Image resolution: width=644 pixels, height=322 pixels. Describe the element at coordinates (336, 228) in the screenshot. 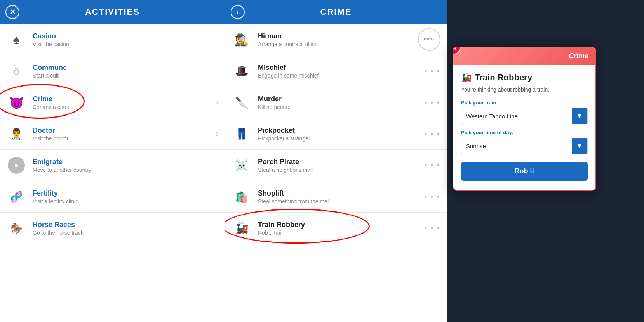

I see `crime-item-train-robbery: 🚂 Train Robbery Rob a train • • •` at that location.